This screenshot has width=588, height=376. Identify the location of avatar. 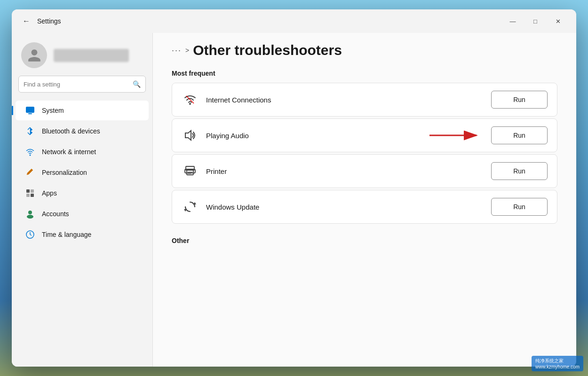
(34, 55).